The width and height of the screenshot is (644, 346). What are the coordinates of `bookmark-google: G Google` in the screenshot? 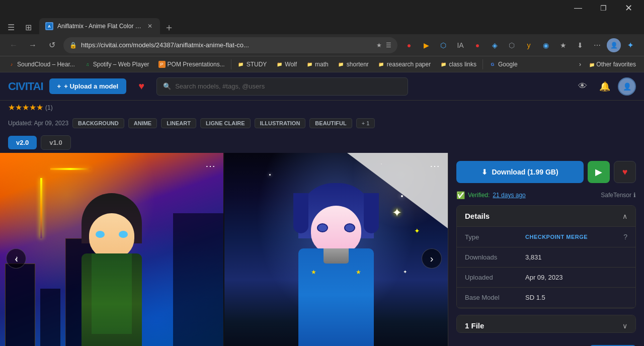 It's located at (503, 64).